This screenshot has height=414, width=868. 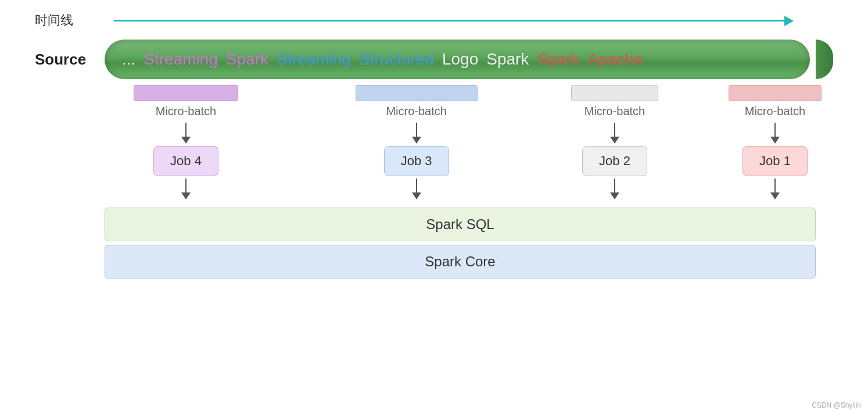 I want to click on source-tube: ... Streaming Spark Streaming Structured…, so click(x=457, y=59).